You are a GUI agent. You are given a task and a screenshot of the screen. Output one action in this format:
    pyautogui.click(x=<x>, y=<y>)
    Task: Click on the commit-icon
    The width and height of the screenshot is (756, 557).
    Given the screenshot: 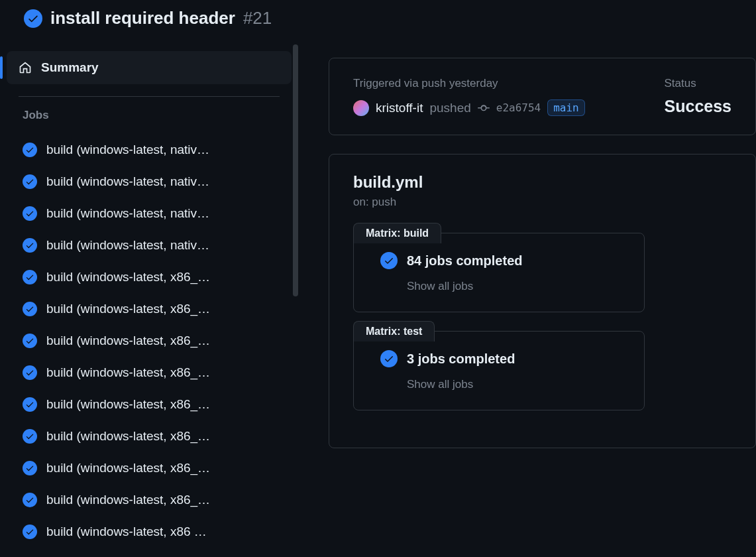 What is the action you would take?
    pyautogui.click(x=484, y=108)
    